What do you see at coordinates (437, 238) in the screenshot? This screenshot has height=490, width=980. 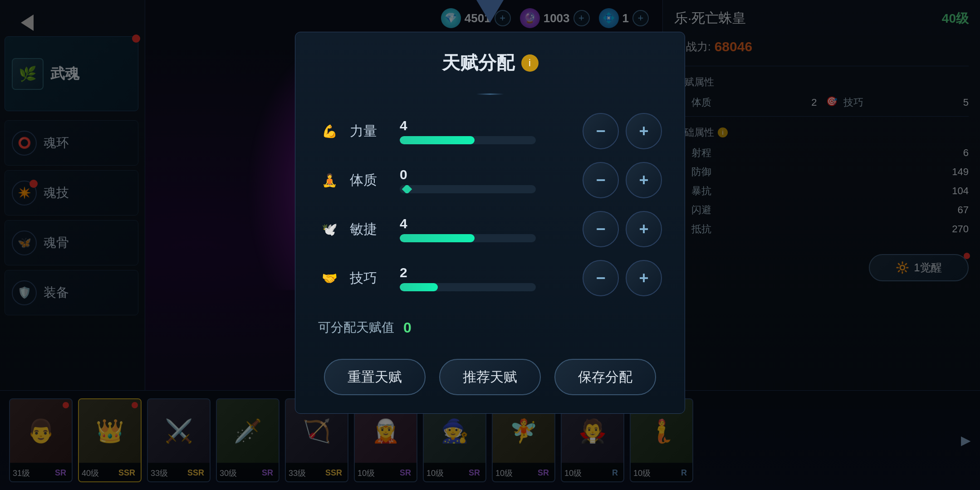 I see `agility-bar-fill` at bounding box center [437, 238].